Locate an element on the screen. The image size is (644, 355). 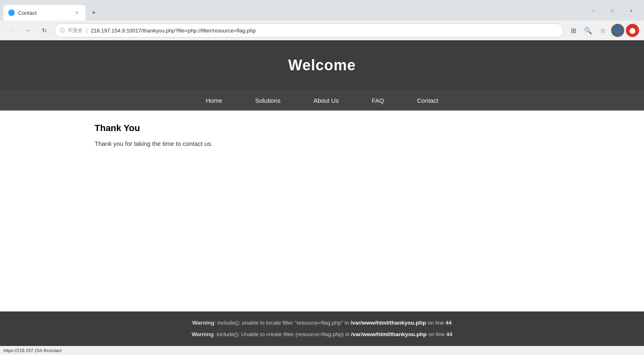
maximize-button: □ is located at coordinates (612, 11).